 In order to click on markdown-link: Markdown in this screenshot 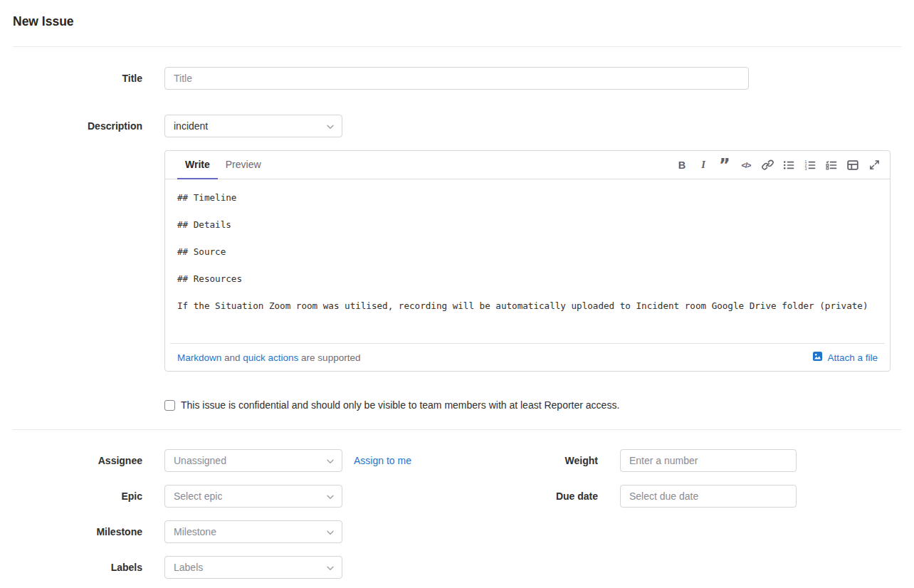, I will do `click(199, 357)`.